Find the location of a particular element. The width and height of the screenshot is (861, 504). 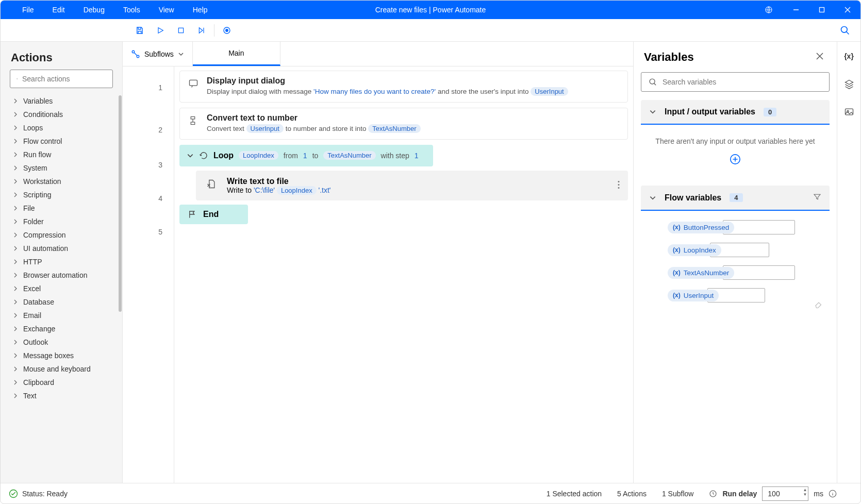

menu-help: Help is located at coordinates (200, 10).